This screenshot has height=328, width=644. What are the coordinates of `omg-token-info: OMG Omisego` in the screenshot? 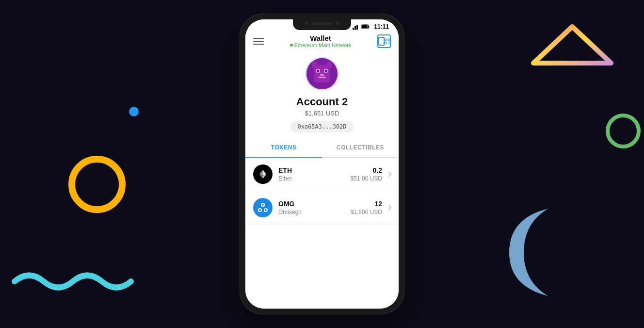 It's located at (314, 208).